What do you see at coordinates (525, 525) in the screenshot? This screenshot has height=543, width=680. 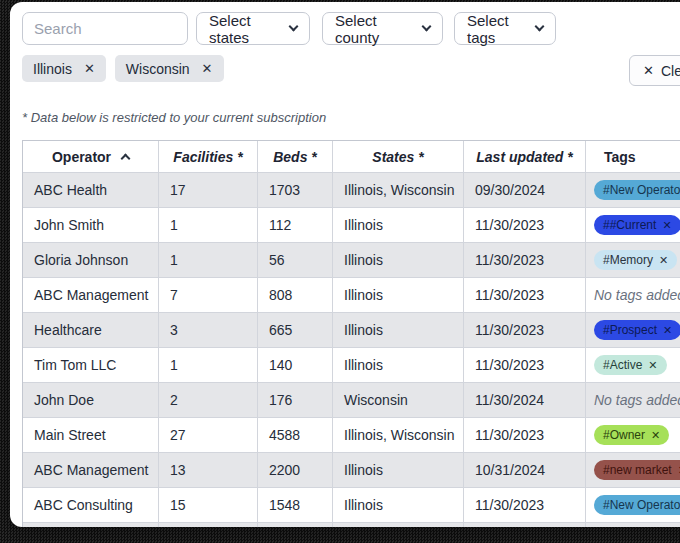 I see `cell-last-updated` at bounding box center [525, 525].